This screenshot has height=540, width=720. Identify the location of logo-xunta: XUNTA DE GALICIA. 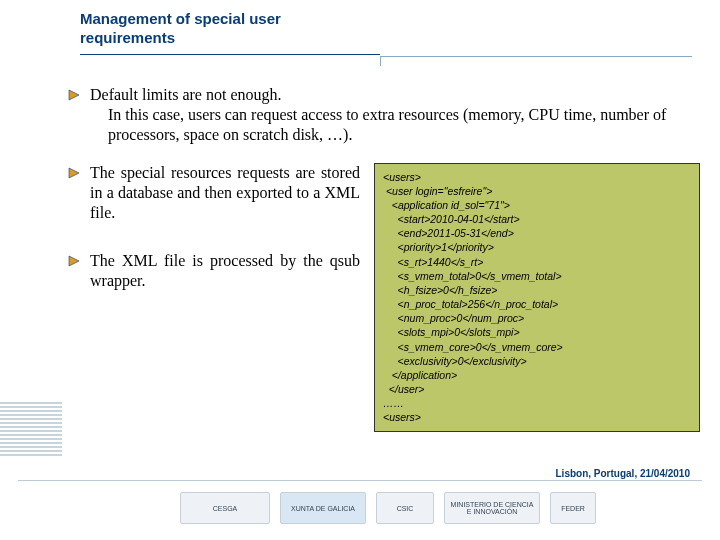
(323, 508).